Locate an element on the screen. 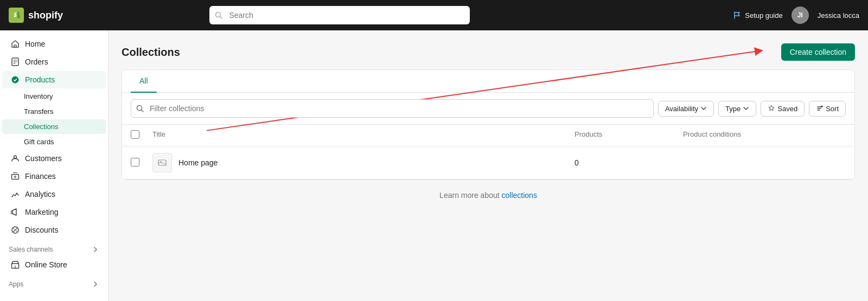 The image size is (868, 301). row-thumbnail is located at coordinates (162, 163).